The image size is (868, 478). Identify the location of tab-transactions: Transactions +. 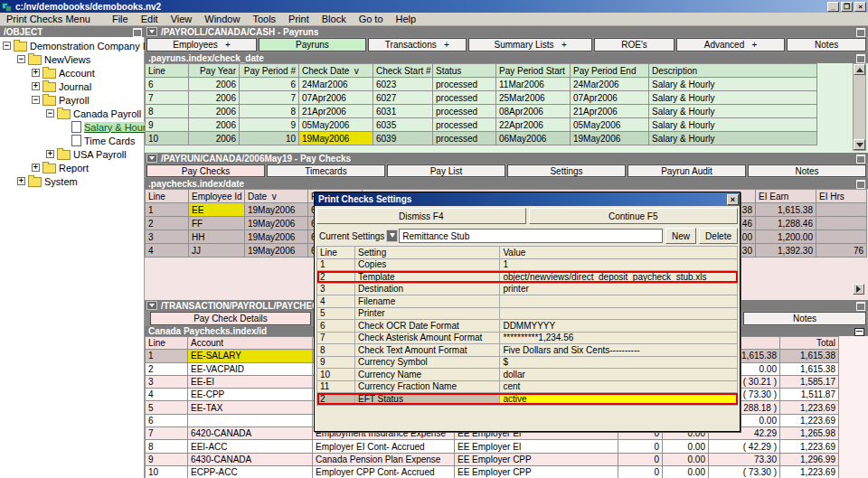
(418, 45).